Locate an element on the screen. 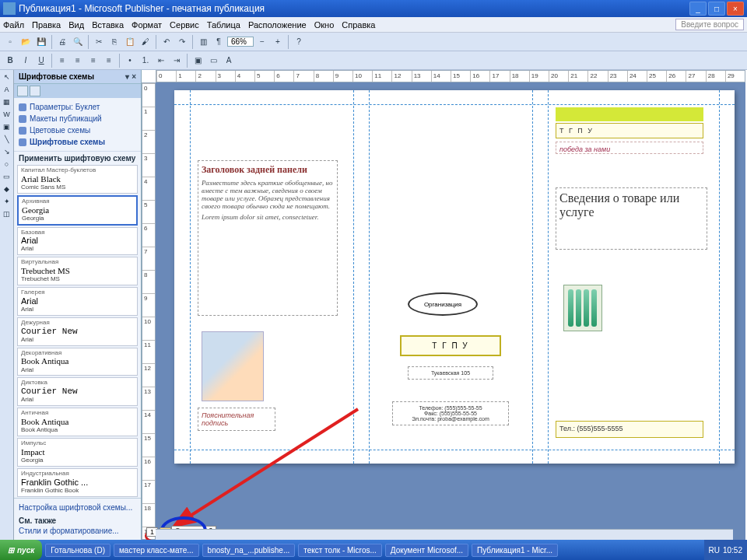  line-color-icon: ▭ is located at coordinates (213, 61).